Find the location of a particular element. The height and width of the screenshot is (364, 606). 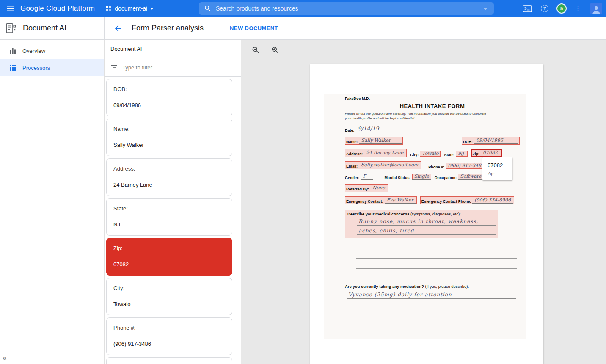

field-value: 24 Barney Lane is located at coordinates (169, 185).